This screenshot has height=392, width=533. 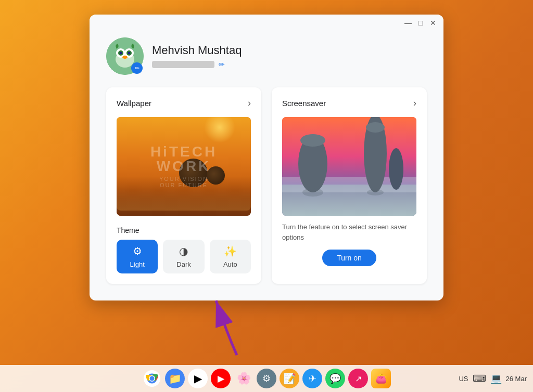 I want to click on screensaver-card-title: Screensaver, so click(x=304, y=103).